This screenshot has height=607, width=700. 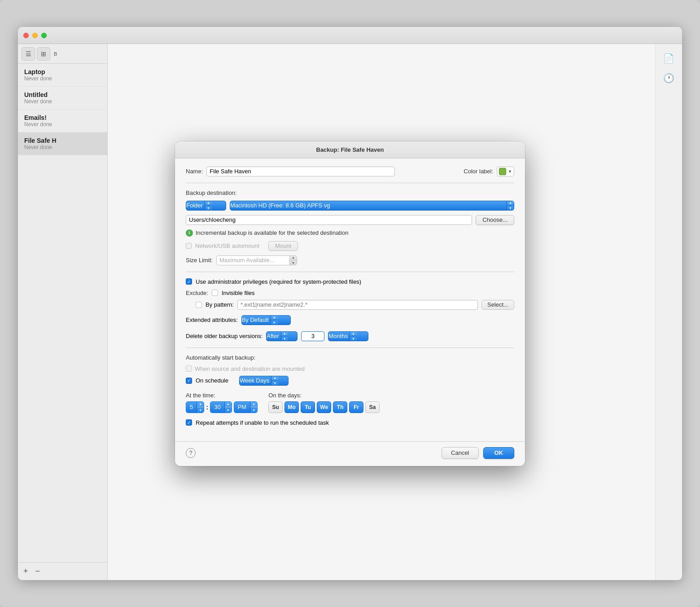 I want to click on time-section: At the time: 5 ▲ ▼ : 30, so click(x=222, y=402).